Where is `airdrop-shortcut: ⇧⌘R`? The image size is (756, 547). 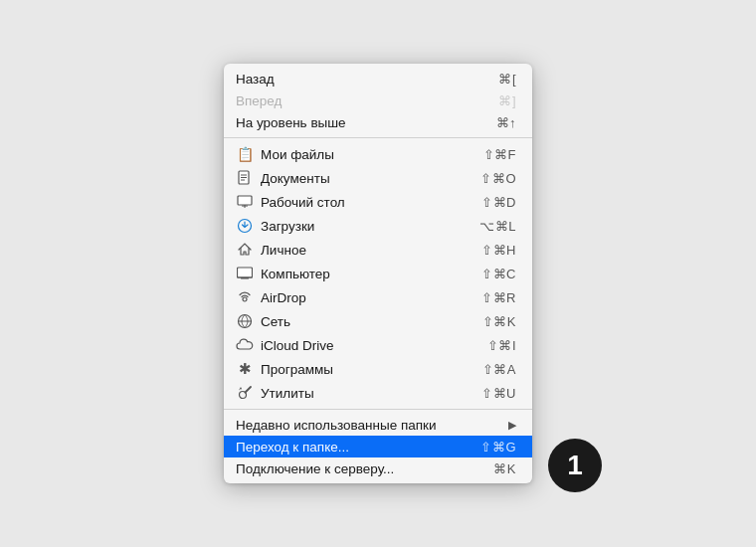 airdrop-shortcut: ⇧⌘R is located at coordinates (499, 298).